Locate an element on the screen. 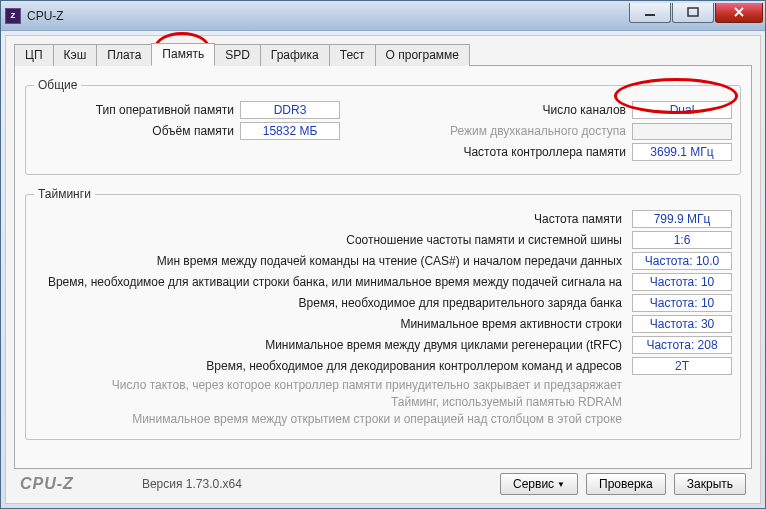 This screenshot has height=509, width=766. minimize-button is located at coordinates (650, 13).